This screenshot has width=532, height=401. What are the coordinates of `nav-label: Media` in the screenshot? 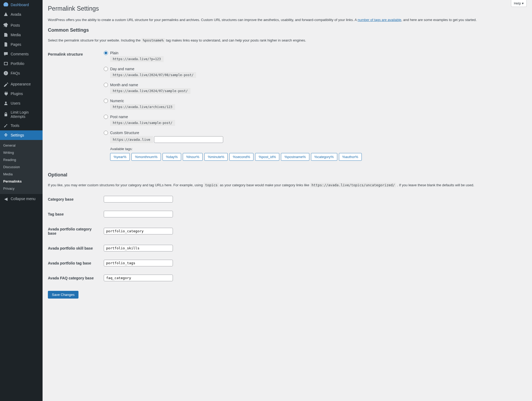 It's located at (16, 35).